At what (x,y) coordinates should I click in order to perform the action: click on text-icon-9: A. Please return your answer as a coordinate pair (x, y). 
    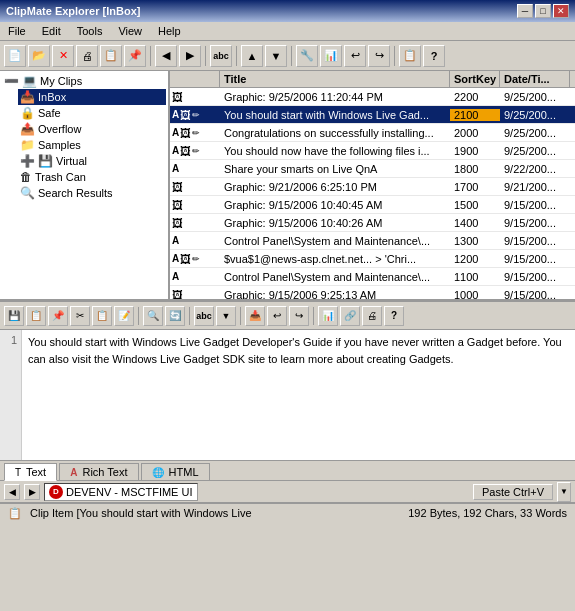
    Looking at the image, I should click on (176, 258).